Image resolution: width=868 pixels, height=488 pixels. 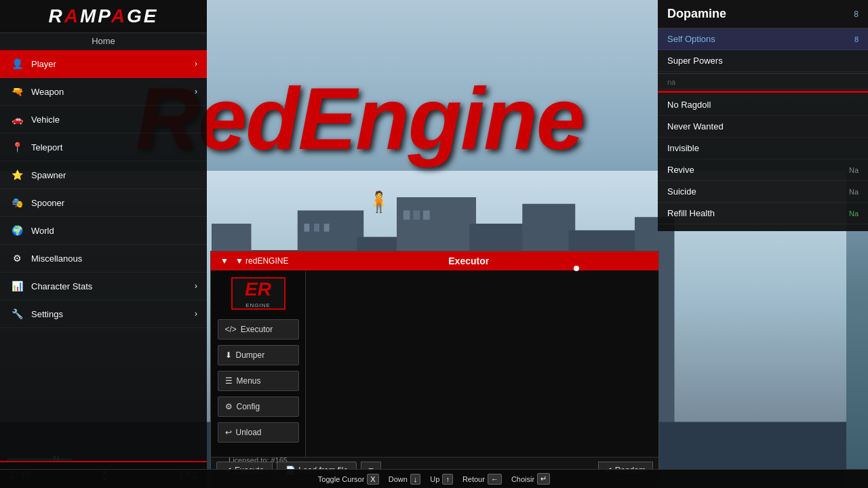 What do you see at coordinates (523, 479) in the screenshot?
I see `choisir-label: Choisir` at bounding box center [523, 479].